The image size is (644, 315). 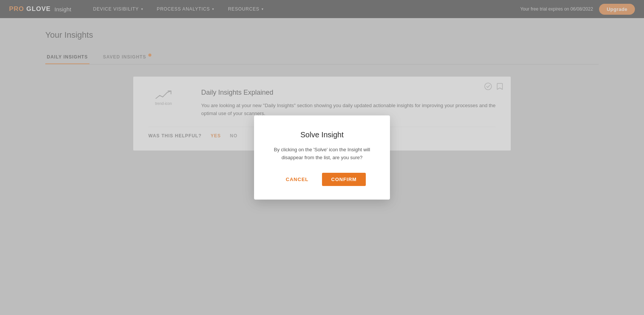 What do you see at coordinates (322, 158) in the screenshot?
I see `modal-dialog: Solve Insight By clicking on the 'Solve'…` at bounding box center [322, 158].